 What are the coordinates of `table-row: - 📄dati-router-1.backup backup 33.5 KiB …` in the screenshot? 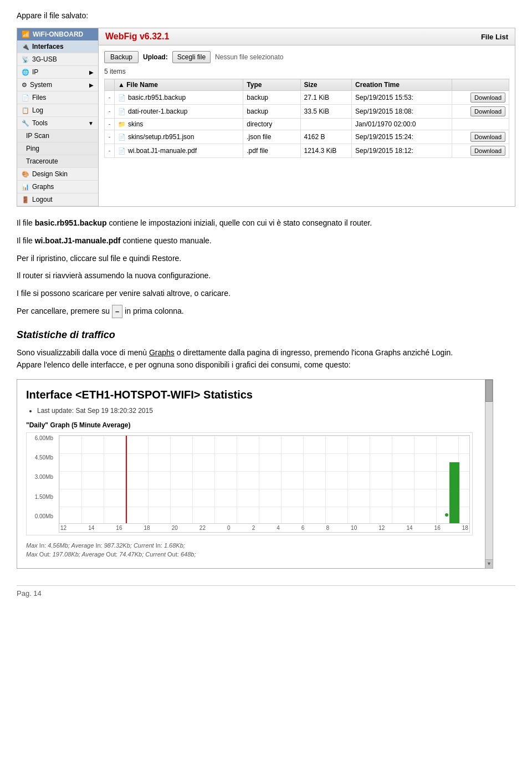 It's located at (307, 112).